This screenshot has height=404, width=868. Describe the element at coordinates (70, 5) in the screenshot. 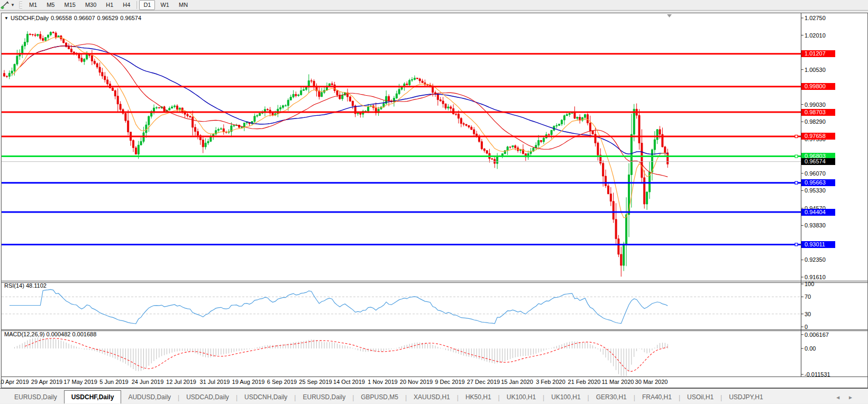

I see `timeframe-button-m15: M15` at that location.